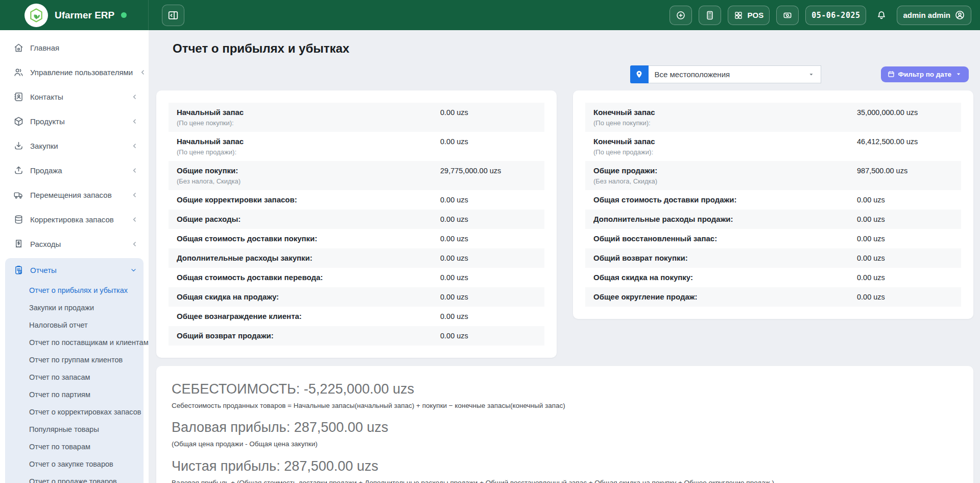  Describe the element at coordinates (75, 270) in the screenshot. I see `sidebar-item-reports: Отчеты` at that location.